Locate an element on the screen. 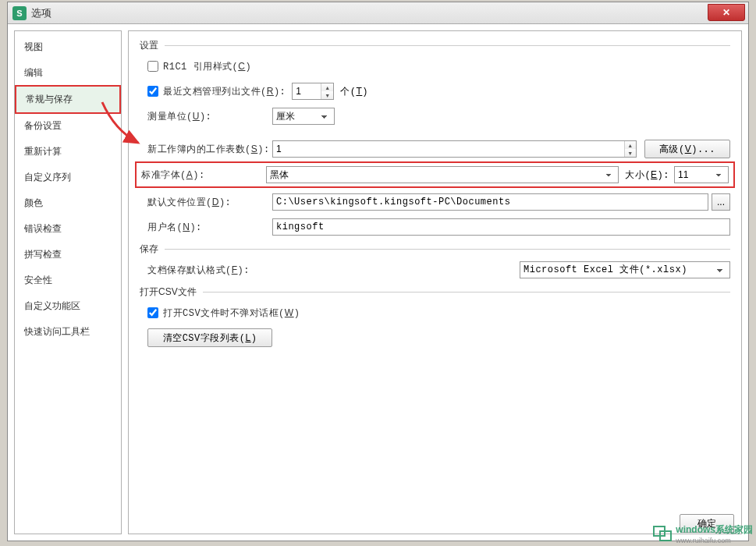 Image resolution: width=756 pixels, height=546 pixels. titlebar: 选项 ✕ is located at coordinates (378, 13).